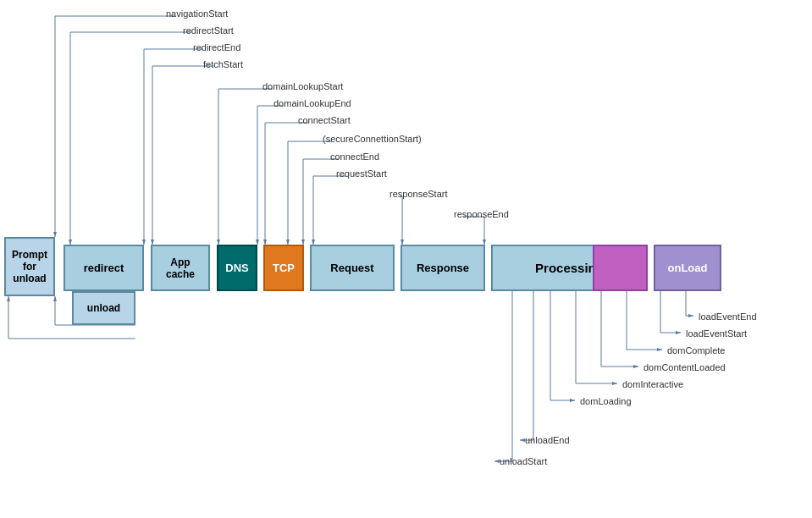 Image resolution: width=812 pixels, height=518 pixels. What do you see at coordinates (716, 333) in the screenshot?
I see `label-load-event-start: loadEventStart` at bounding box center [716, 333].